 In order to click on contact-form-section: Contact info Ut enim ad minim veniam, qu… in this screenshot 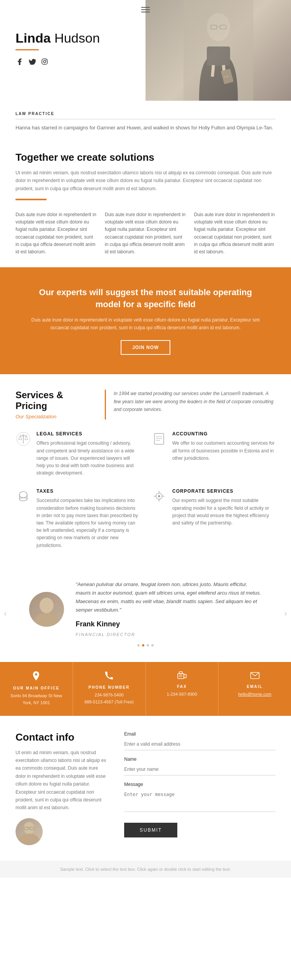, I will do `click(146, 788)`.